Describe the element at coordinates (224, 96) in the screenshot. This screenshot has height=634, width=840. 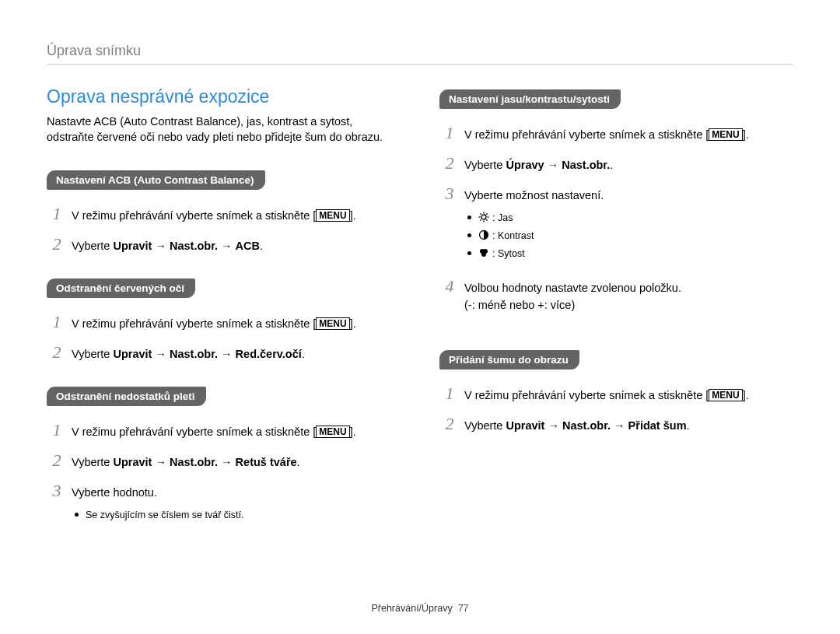
I see `section-title: Oprava nesprávné expozice` at that location.